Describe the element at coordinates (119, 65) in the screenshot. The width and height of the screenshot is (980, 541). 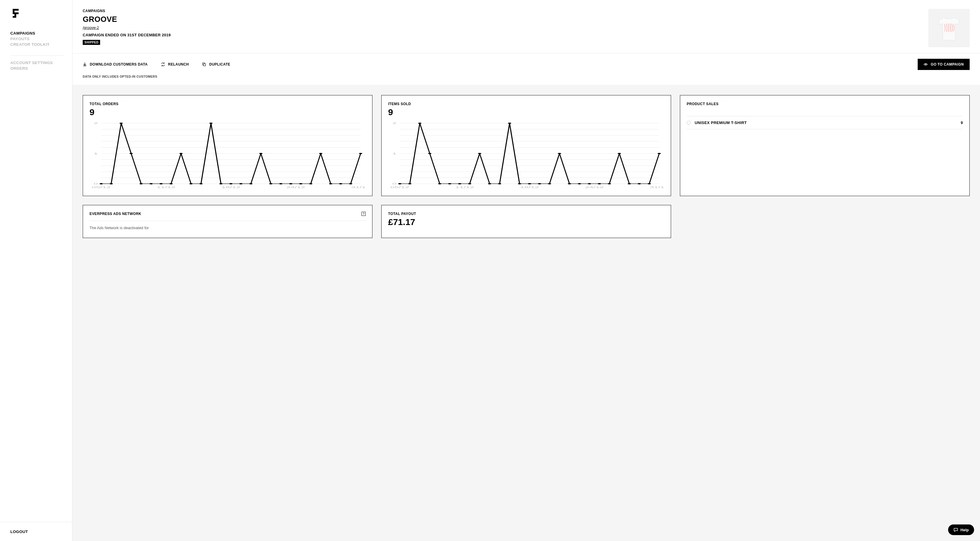
I see `download-label: DOWNLOAD CUSTOMERS DATA` at that location.